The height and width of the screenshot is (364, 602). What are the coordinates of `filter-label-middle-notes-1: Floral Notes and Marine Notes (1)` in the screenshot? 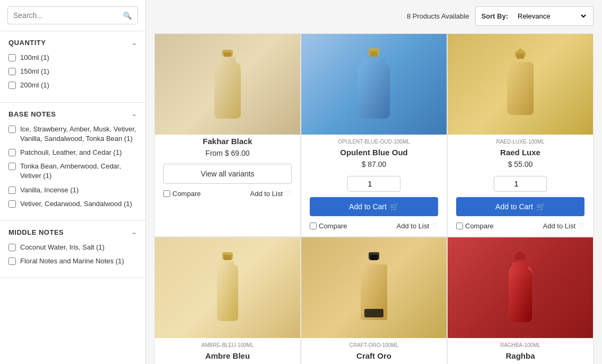 It's located at (72, 261).